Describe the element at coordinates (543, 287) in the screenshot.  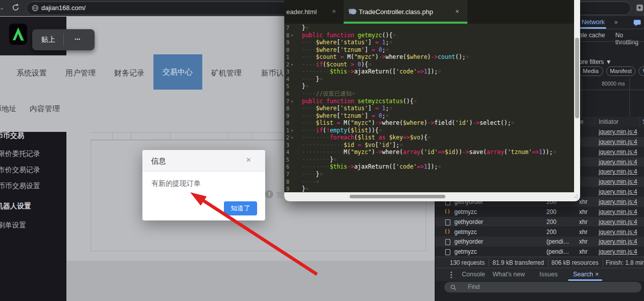
I see `find-input: Find` at that location.